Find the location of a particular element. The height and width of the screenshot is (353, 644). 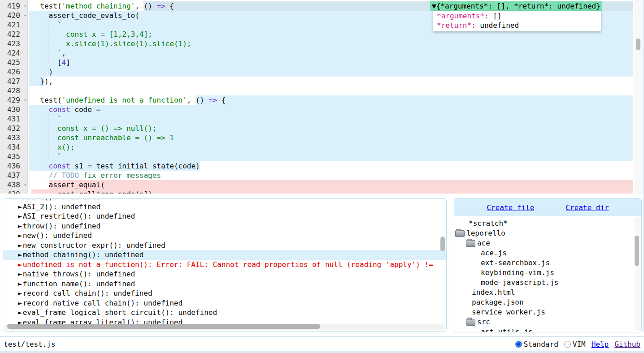

radio-unselected-icon is located at coordinates (568, 344).